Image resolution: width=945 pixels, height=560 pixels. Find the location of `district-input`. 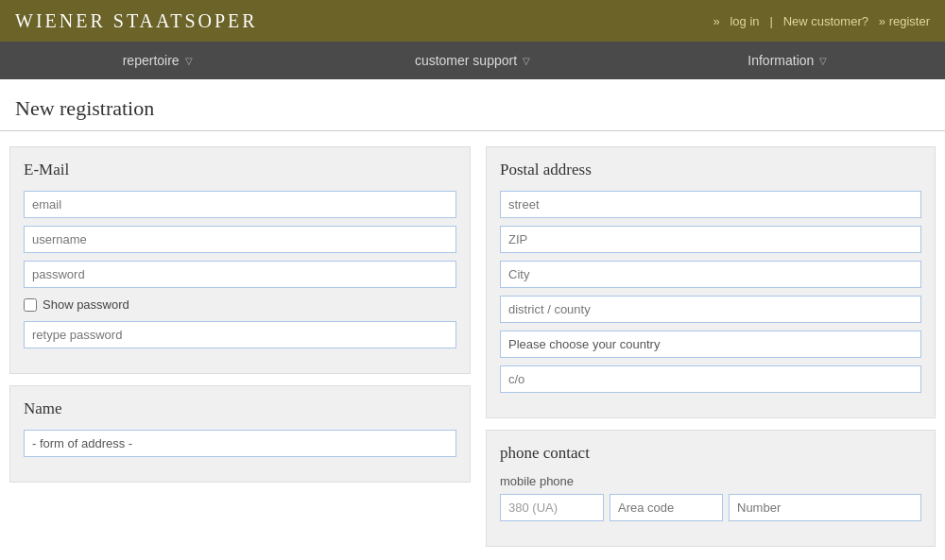

district-input is located at coordinates (711, 310).